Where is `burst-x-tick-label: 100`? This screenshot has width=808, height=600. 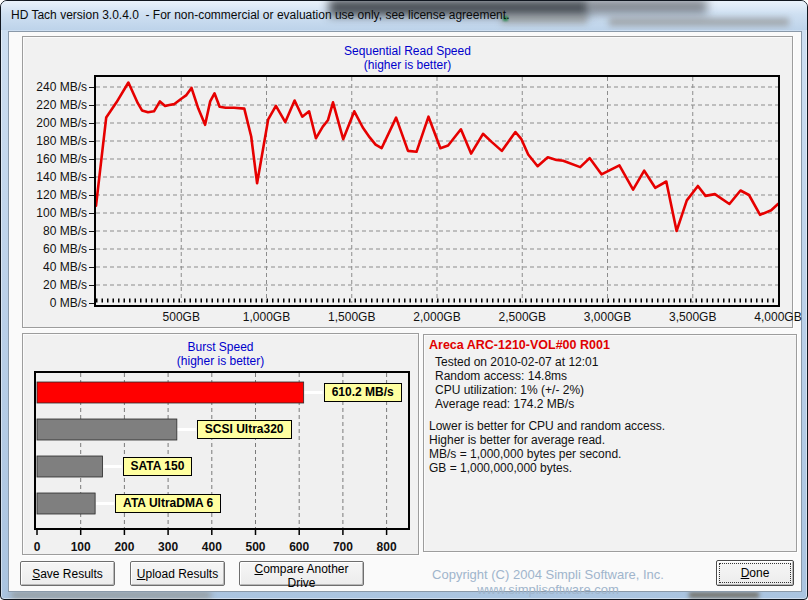
burst-x-tick-label: 100 is located at coordinates (81, 547).